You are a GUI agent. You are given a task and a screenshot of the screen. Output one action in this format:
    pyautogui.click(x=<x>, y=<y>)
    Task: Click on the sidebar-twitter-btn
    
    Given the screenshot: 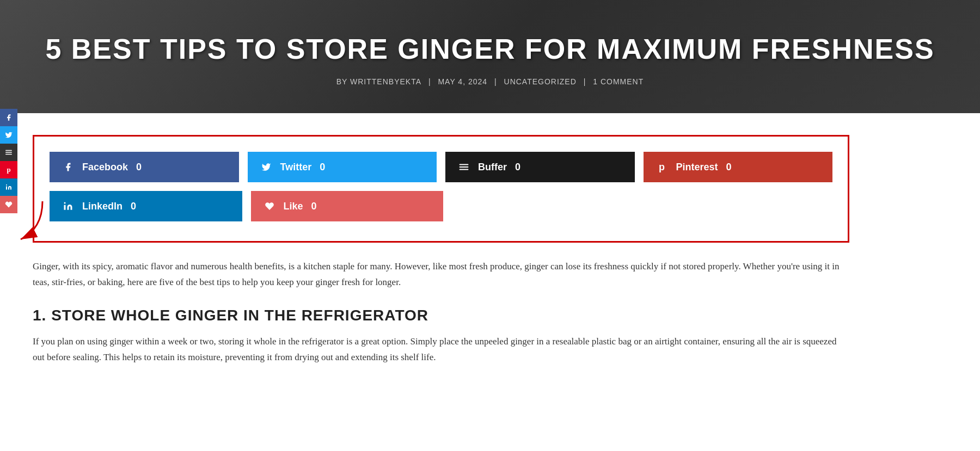 What is the action you would take?
    pyautogui.click(x=9, y=135)
    